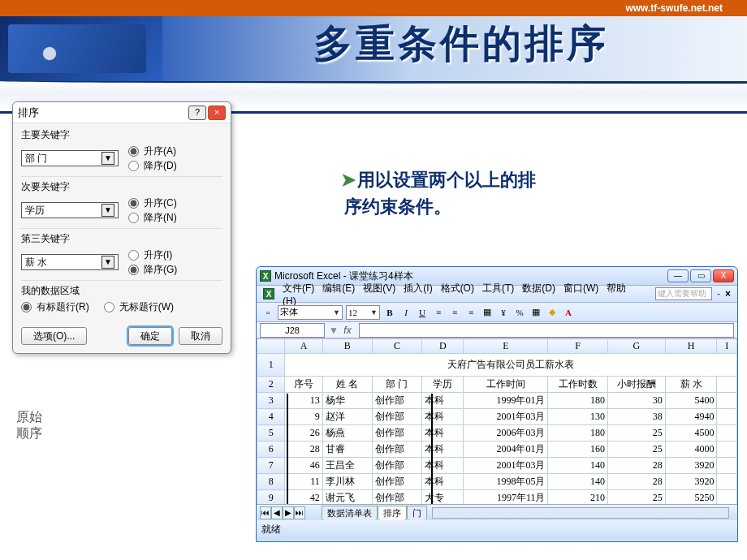 This screenshot has width=747, height=560. Describe the element at coordinates (422, 312) in the screenshot. I see `underline-icon: U` at that location.